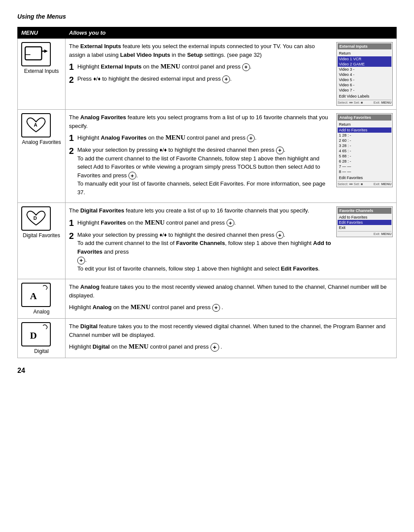 This screenshot has width=414, height=532. What do you see at coordinates (36, 125) in the screenshot?
I see `heart-a-icon-box: A` at bounding box center [36, 125].